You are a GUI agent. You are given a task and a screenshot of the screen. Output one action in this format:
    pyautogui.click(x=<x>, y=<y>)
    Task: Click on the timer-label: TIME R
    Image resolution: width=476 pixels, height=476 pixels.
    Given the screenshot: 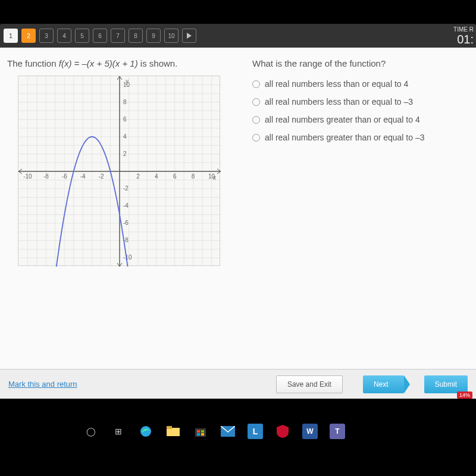 What is the action you would take?
    pyautogui.click(x=464, y=30)
    